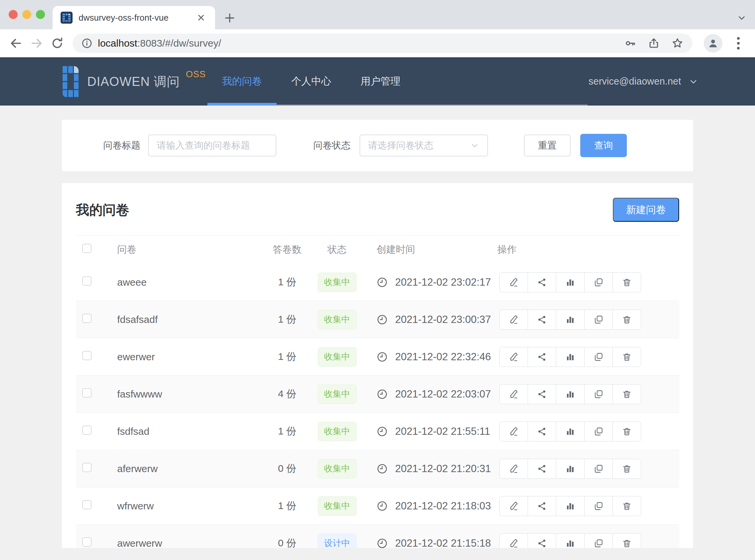 The image size is (755, 560). What do you see at coordinates (630, 43) in the screenshot?
I see `password-key-icon` at bounding box center [630, 43].